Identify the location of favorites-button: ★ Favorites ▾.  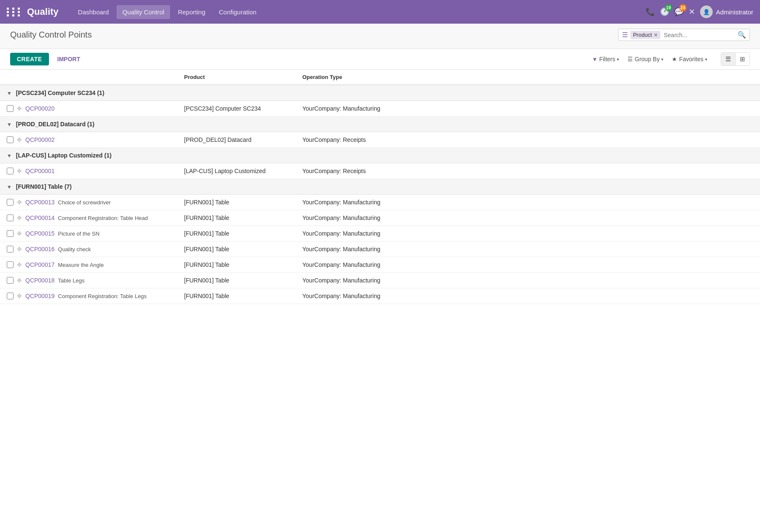
(689, 59).